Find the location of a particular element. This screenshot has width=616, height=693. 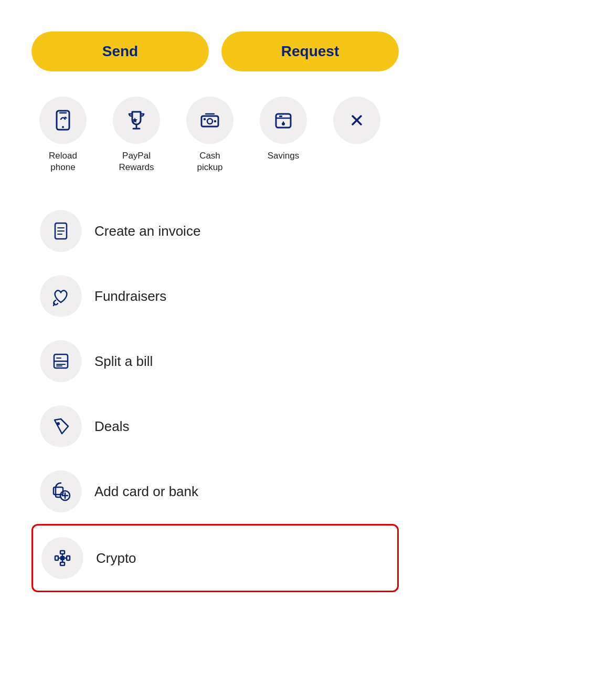

savings-icon is located at coordinates (283, 120).